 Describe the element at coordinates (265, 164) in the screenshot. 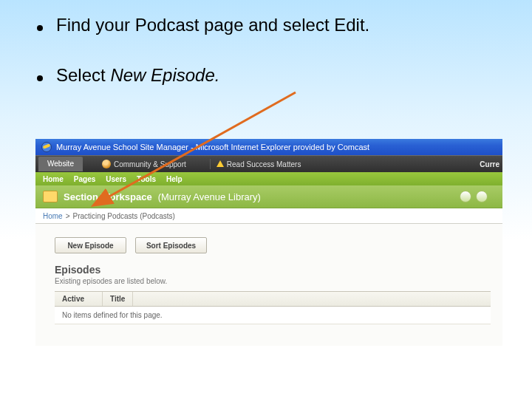

I see `toolbar-success-label: Read Success Matters` at that location.